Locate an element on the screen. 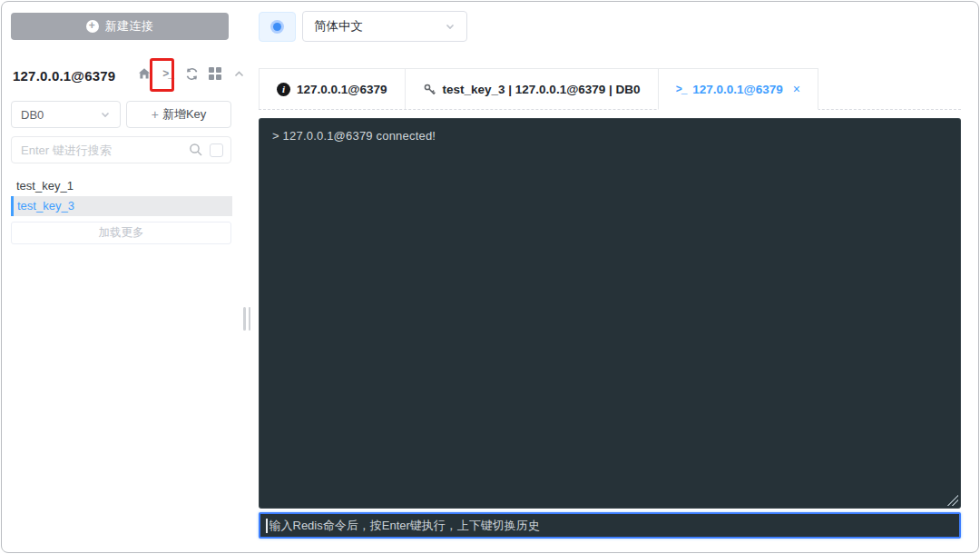 The image size is (980, 554). terminal-output-line: > 127.0.0.1@6379 connected! is located at coordinates (610, 136).